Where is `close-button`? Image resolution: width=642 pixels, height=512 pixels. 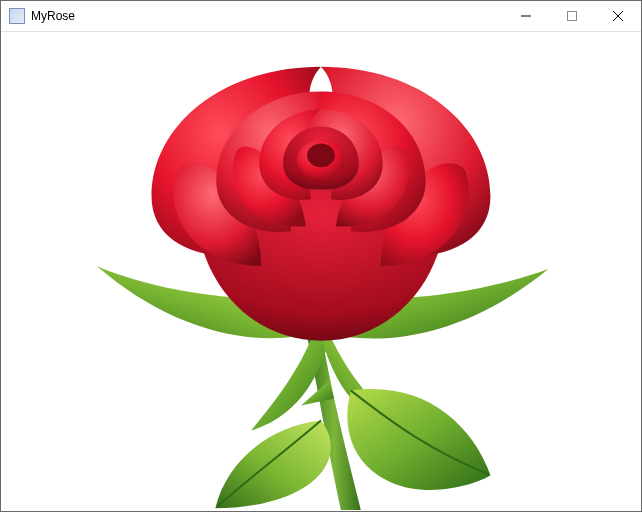 close-button is located at coordinates (618, 16).